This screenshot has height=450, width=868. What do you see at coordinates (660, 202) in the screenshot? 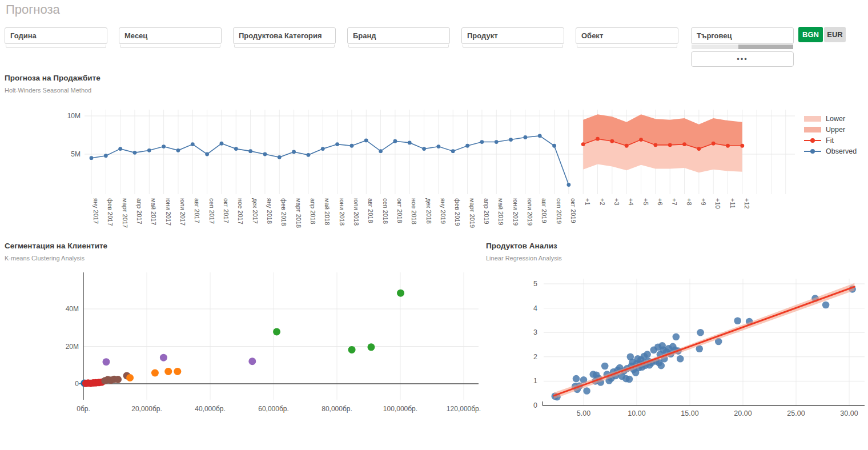
I see `svg-text: +6` at bounding box center [660, 202].